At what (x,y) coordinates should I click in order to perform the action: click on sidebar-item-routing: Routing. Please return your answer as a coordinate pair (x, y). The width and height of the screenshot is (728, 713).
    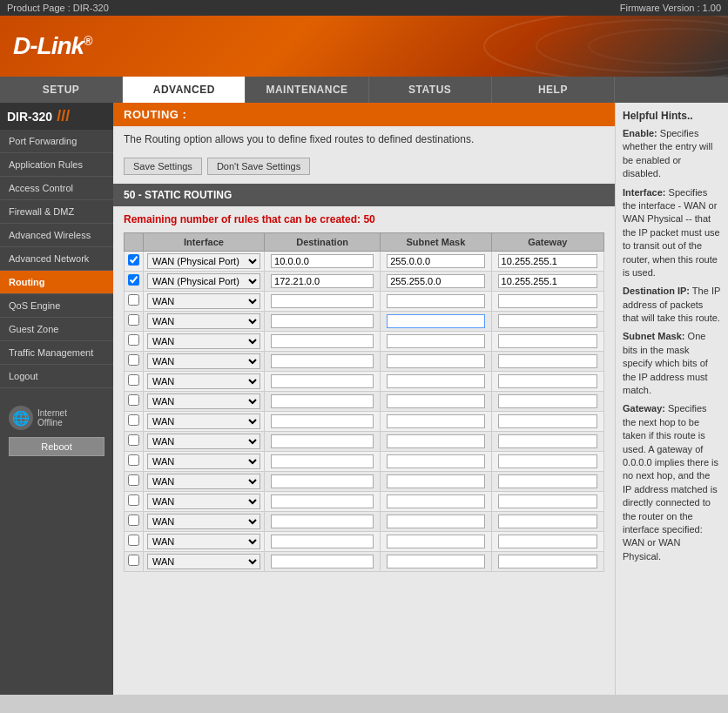
    Looking at the image, I should click on (57, 282).